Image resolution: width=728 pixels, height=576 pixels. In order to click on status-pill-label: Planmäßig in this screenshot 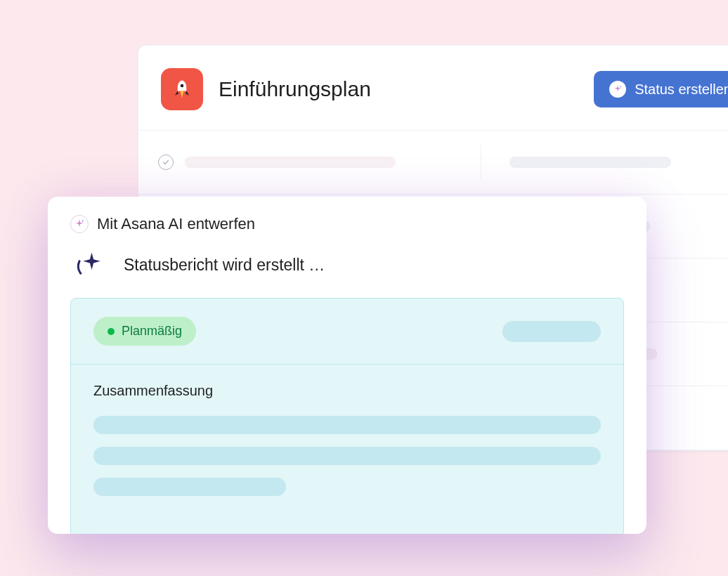, I will do `click(152, 332)`.